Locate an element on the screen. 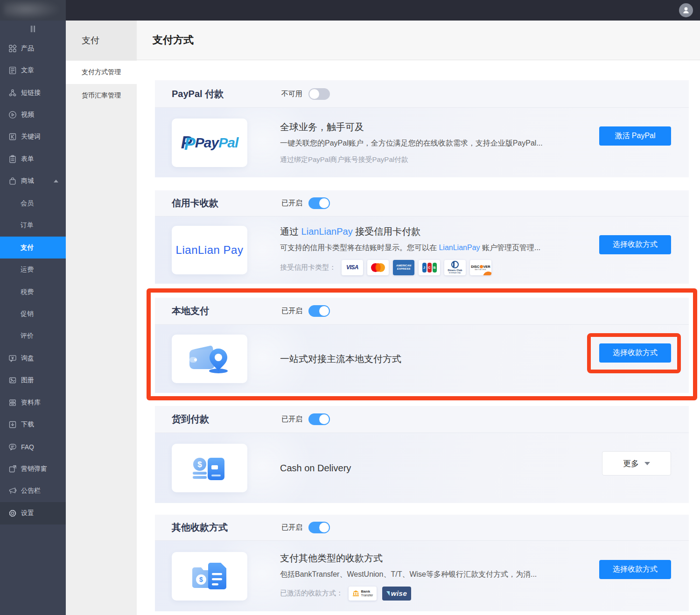 This screenshot has height=615, width=700. sidebar-collapse-button is located at coordinates (33, 29).